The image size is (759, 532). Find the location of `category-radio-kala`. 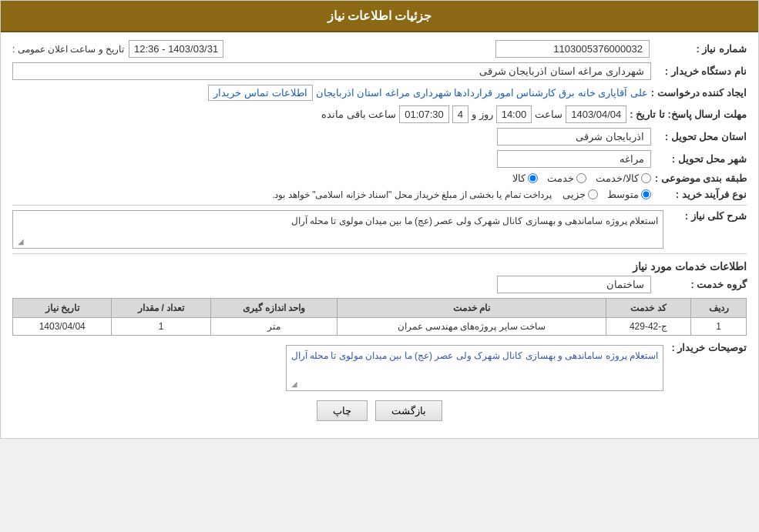

category-radio-kala is located at coordinates (533, 179).